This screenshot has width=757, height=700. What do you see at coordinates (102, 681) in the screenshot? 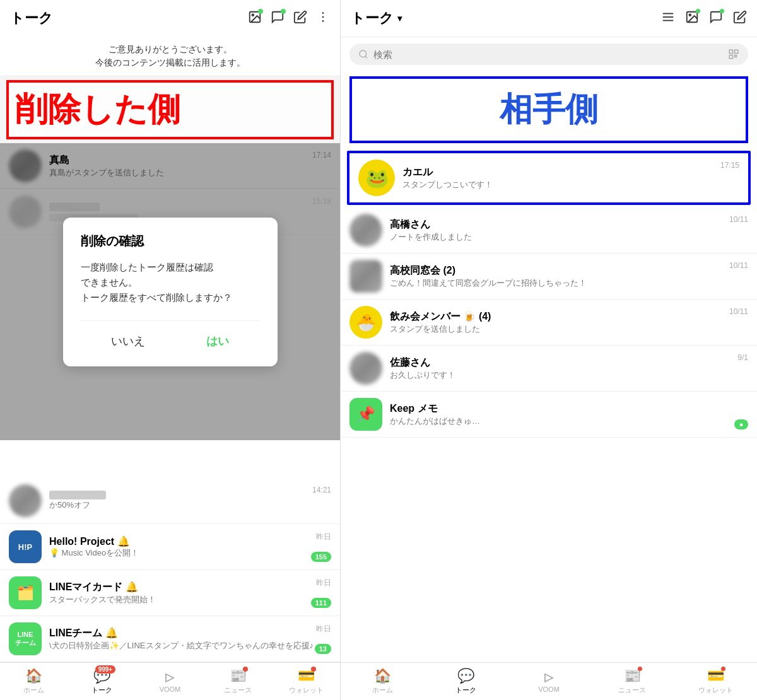
I see `nav-talk: 💬 999+ トーク` at bounding box center [102, 681].